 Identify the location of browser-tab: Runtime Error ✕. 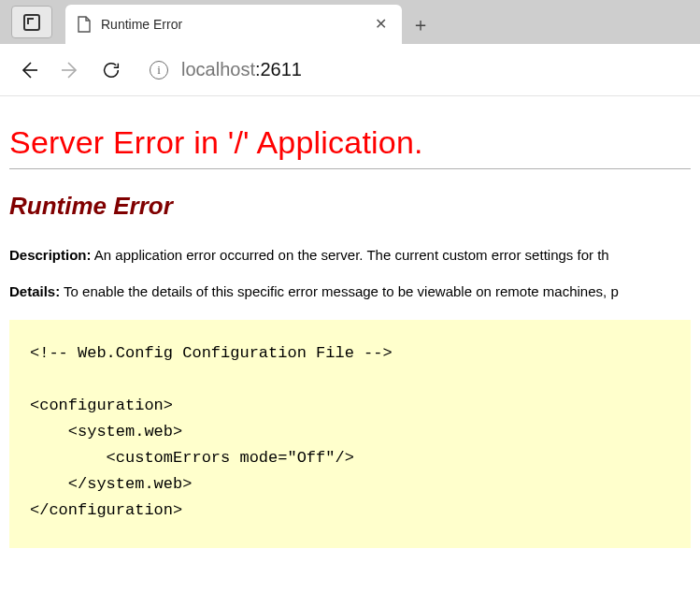
(234, 24).